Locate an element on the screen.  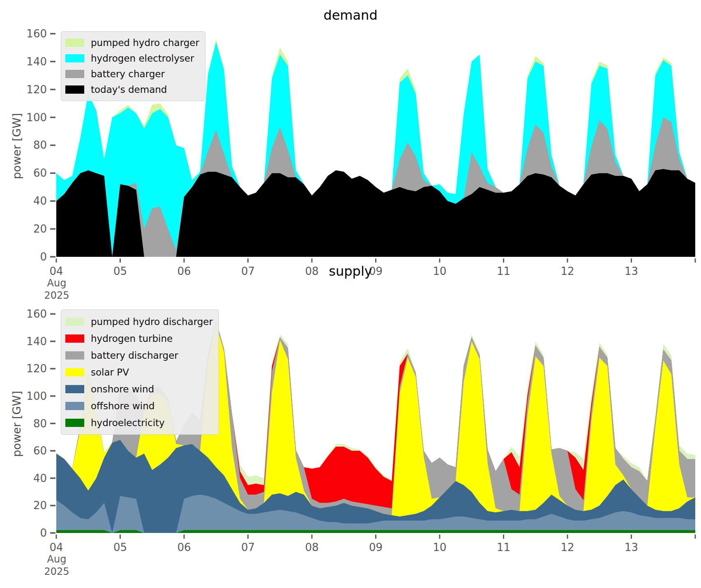
legend-item: pumped hydro charger is located at coordinates (132, 43).